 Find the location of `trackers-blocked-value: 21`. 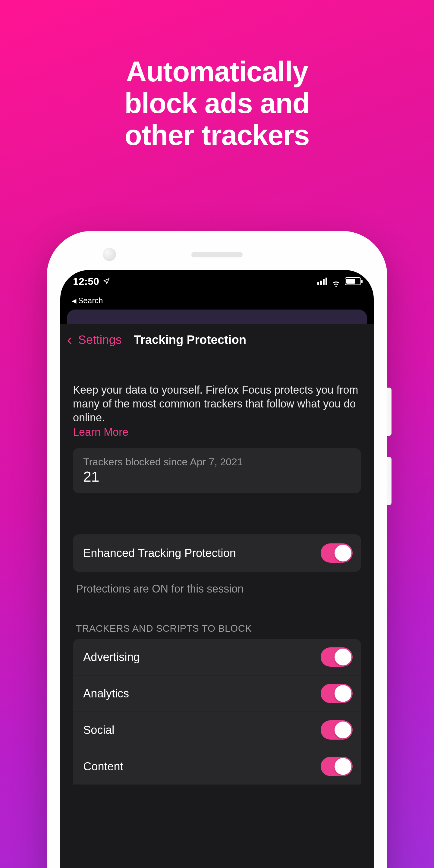

trackers-blocked-value: 21 is located at coordinates (217, 476).